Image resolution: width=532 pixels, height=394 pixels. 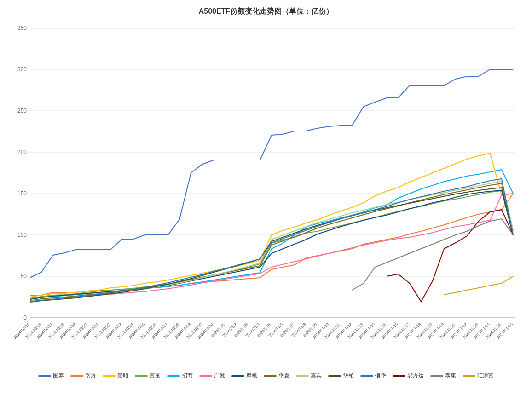 What do you see at coordinates (116, 376) in the screenshot?
I see `legend-item-jingshun: 景顺` at bounding box center [116, 376].